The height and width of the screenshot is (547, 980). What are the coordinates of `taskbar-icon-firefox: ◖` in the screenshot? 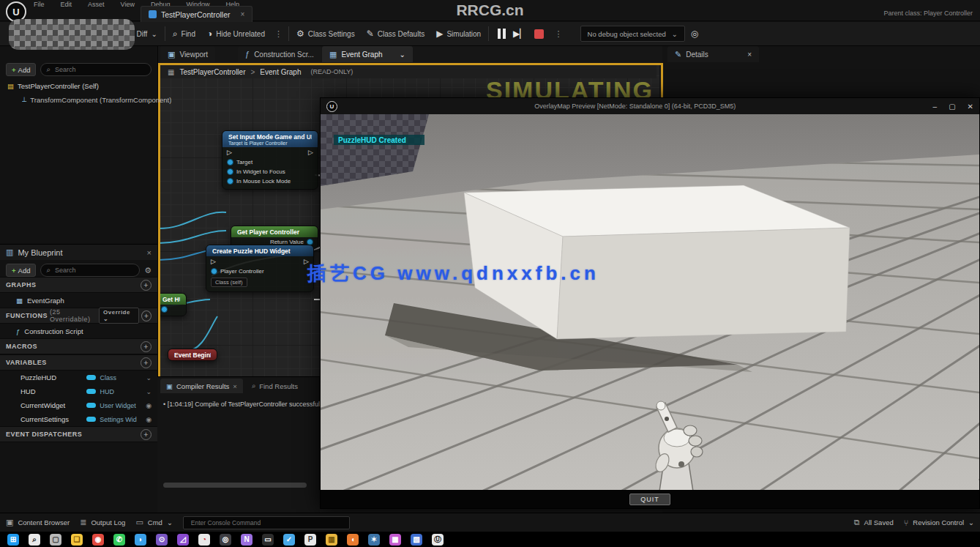 It's located at (353, 540).